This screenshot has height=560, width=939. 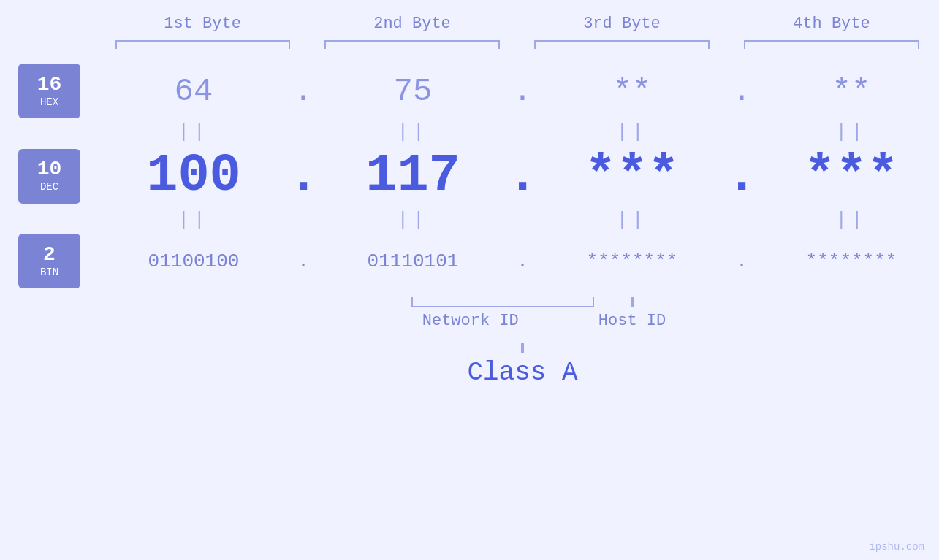 I want to click on eq1-4: ||, so click(x=849, y=132).